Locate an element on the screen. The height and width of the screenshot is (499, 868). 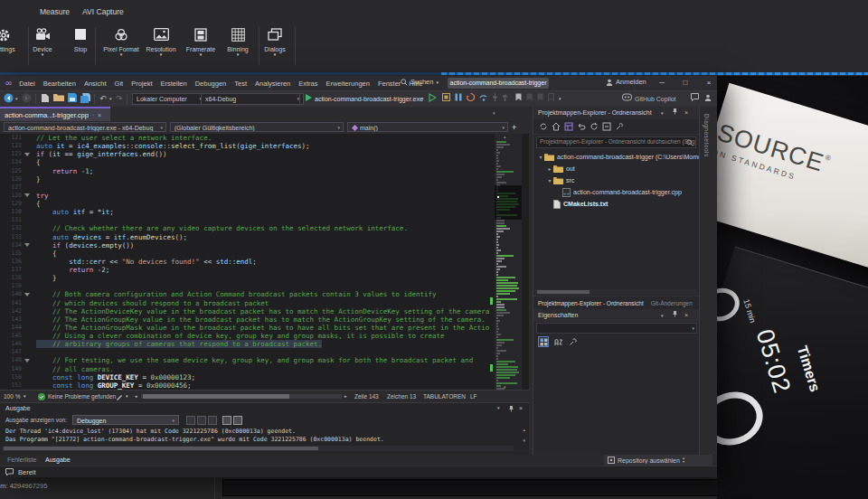
start-without-debugging-icon is located at coordinates (432, 99).